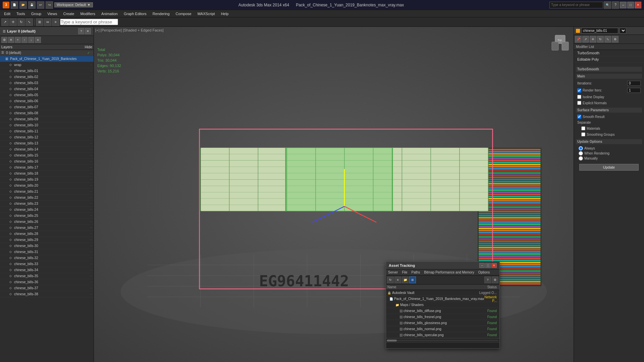 The height and width of the screenshot is (362, 644). What do you see at coordinates (47, 186) in the screenshot?
I see `layer-item: ◇chinese_bills-20···` at bounding box center [47, 186].